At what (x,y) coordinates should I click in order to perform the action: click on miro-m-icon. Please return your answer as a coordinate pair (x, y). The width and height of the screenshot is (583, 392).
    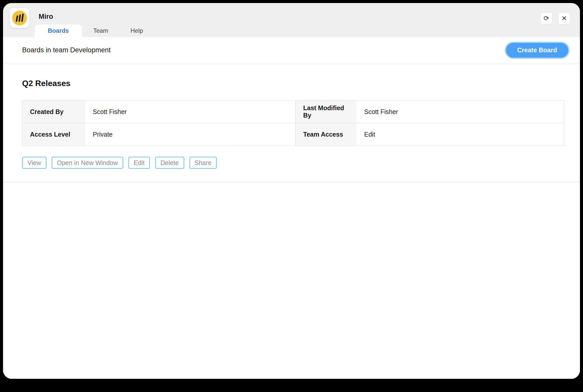
    Looking at the image, I should click on (20, 18).